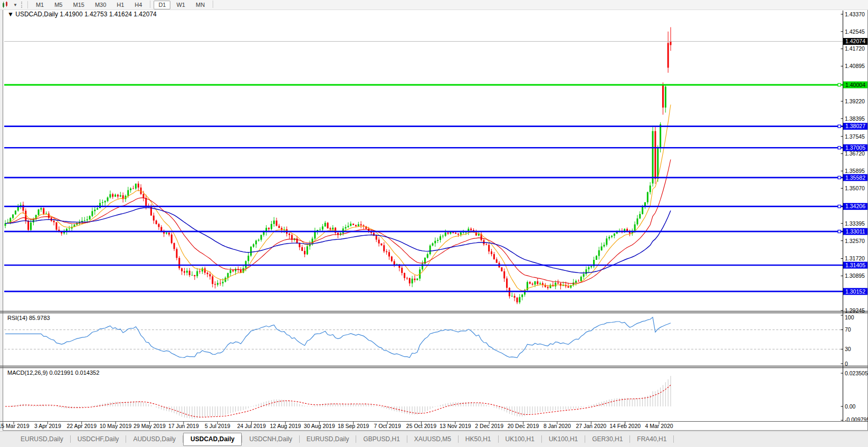  I want to click on timeframe-button-h4: H4, so click(138, 5).